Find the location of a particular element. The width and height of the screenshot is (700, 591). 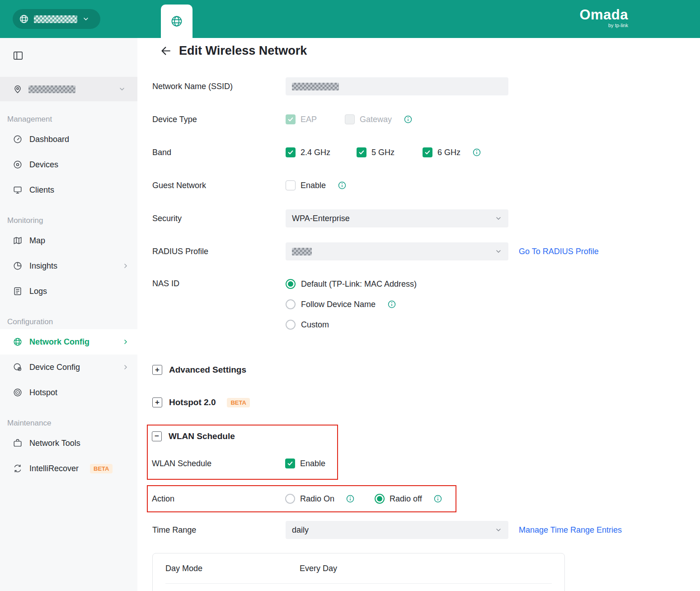

band-6ghz-checkbox: 6 GHz is located at coordinates (442, 152).